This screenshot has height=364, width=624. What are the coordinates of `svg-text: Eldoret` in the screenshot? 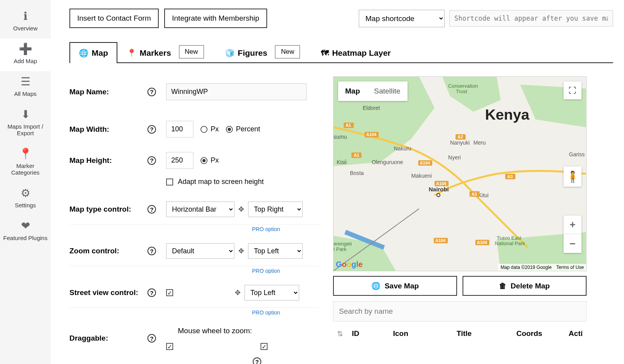 It's located at (371, 108).